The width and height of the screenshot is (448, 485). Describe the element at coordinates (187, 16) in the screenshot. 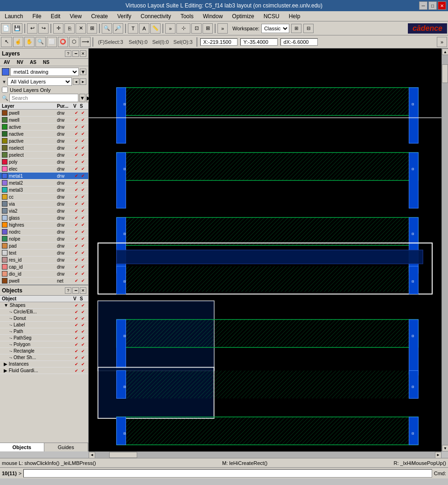

I see `menu-item-tools: Tools` at that location.